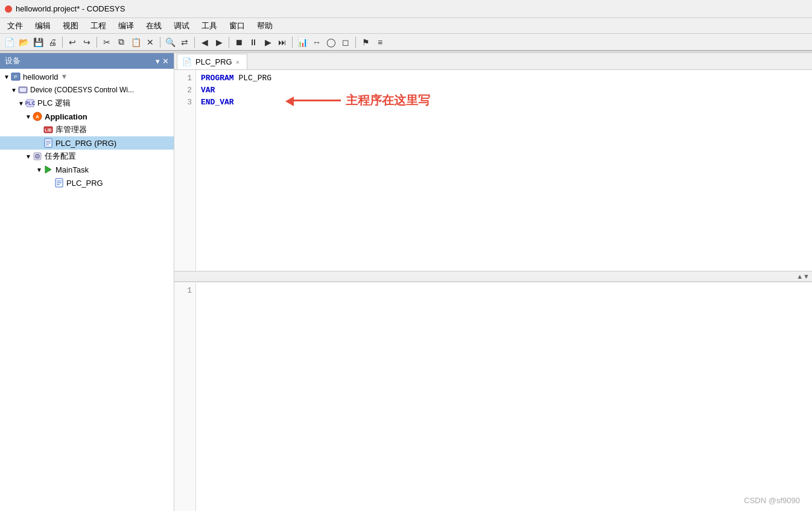 The image size is (812, 511). Describe the element at coordinates (238, 62) in the screenshot. I see `tab-close-button: ×` at that location.